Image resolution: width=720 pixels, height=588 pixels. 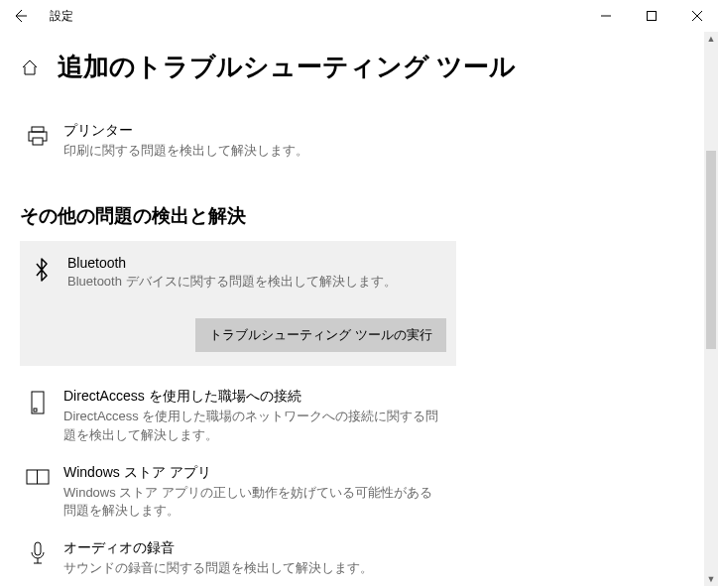 What do you see at coordinates (20, 16) in the screenshot?
I see `arrow-left-icon` at bounding box center [20, 16].